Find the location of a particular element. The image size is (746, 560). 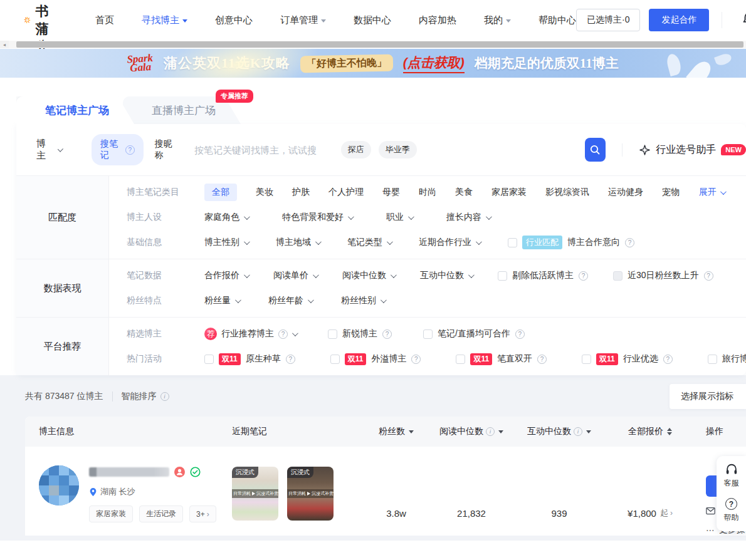

horizontal-scrollbar is located at coordinates (373, 44).